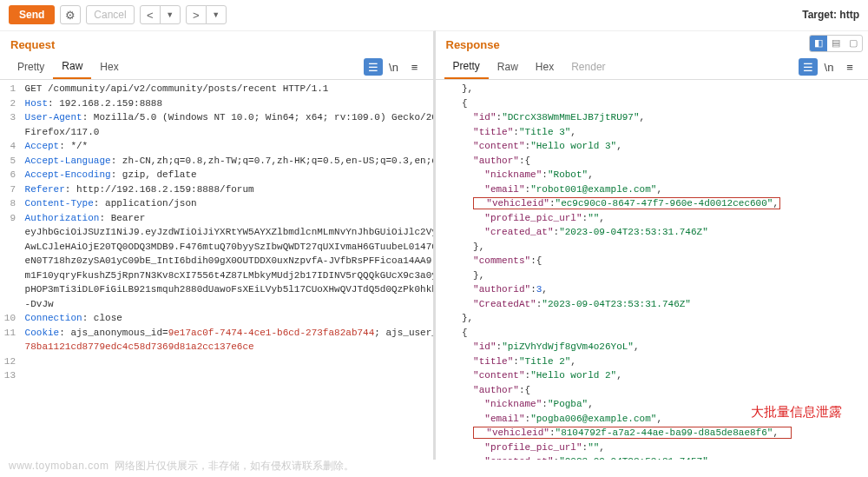  What do you see at coordinates (170, 15) in the screenshot?
I see `history-dropdown: ▼` at bounding box center [170, 15].